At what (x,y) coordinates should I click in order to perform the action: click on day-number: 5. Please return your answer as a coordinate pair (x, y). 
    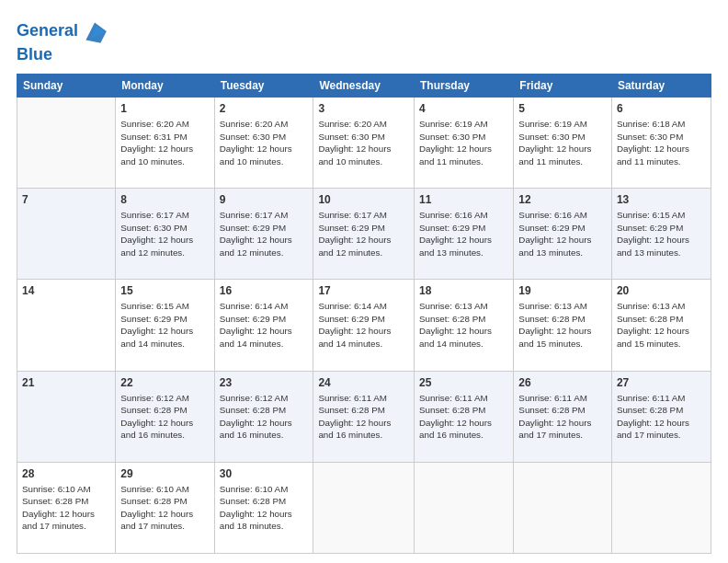
    Looking at the image, I should click on (563, 109).